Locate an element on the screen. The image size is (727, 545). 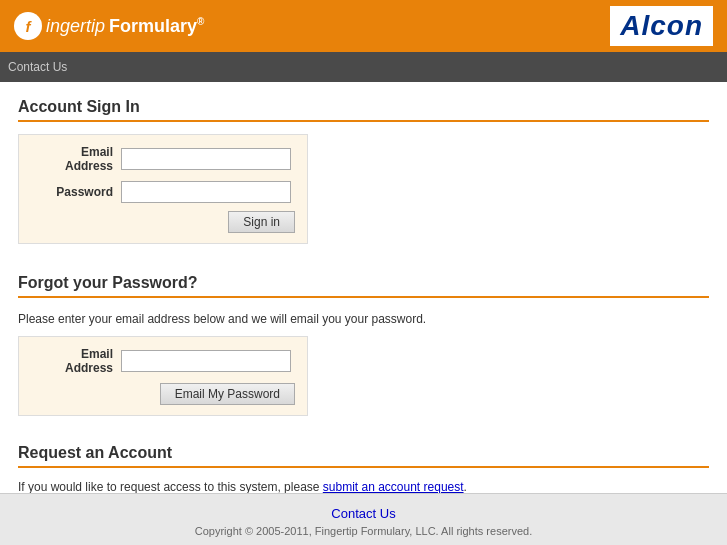
sign-in-button: Sign in is located at coordinates (262, 222).